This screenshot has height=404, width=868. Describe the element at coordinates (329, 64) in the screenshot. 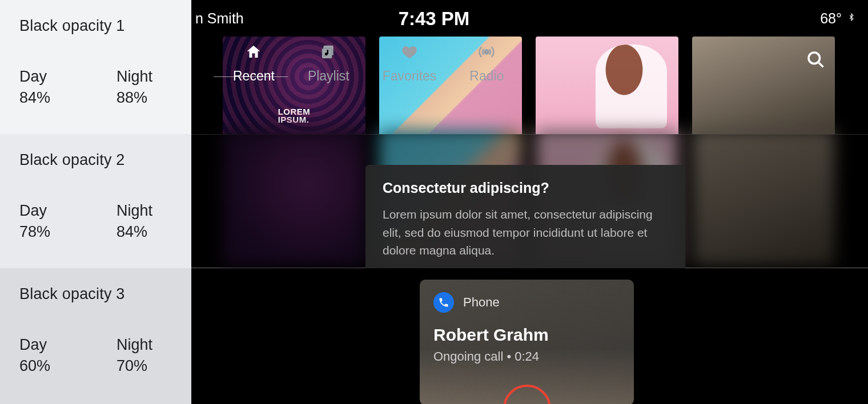

I see `tab-playlist: Playlist` at that location.